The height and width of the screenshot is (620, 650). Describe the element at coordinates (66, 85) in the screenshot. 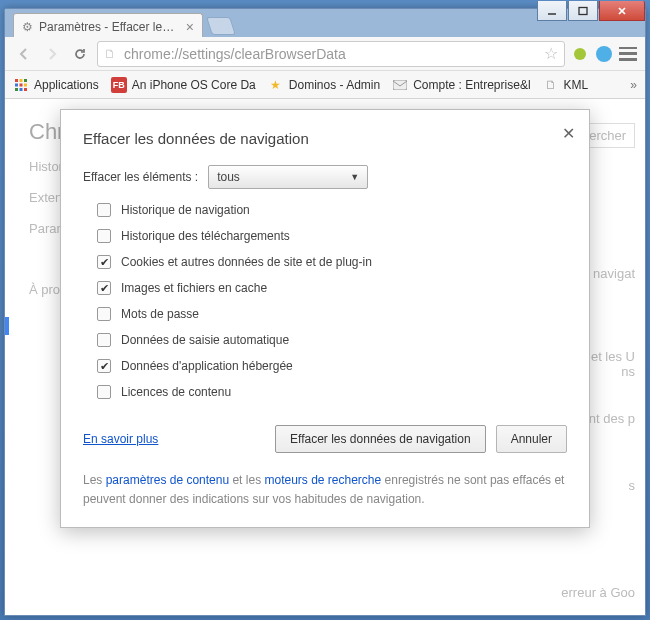

I see `apps-label: Applications` at that location.